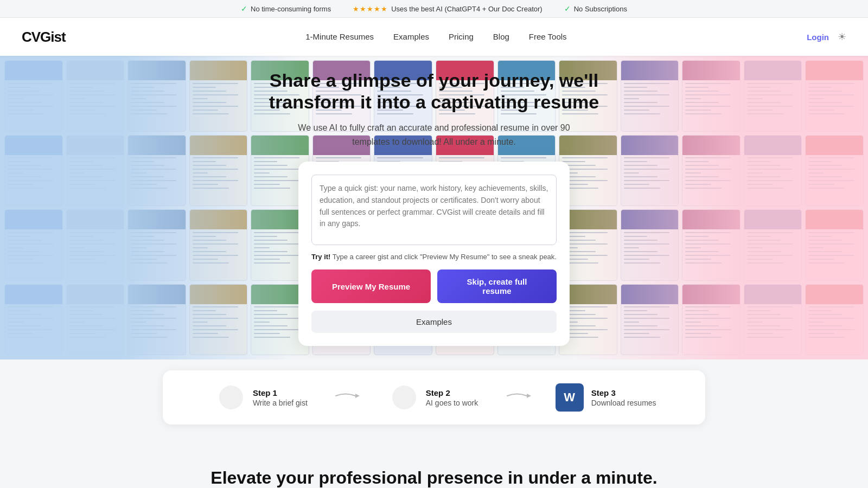 This screenshot has width=868, height=488. Describe the element at coordinates (340, 37) in the screenshot. I see `nav-item-1min: 1-Minute Resumes` at that location.